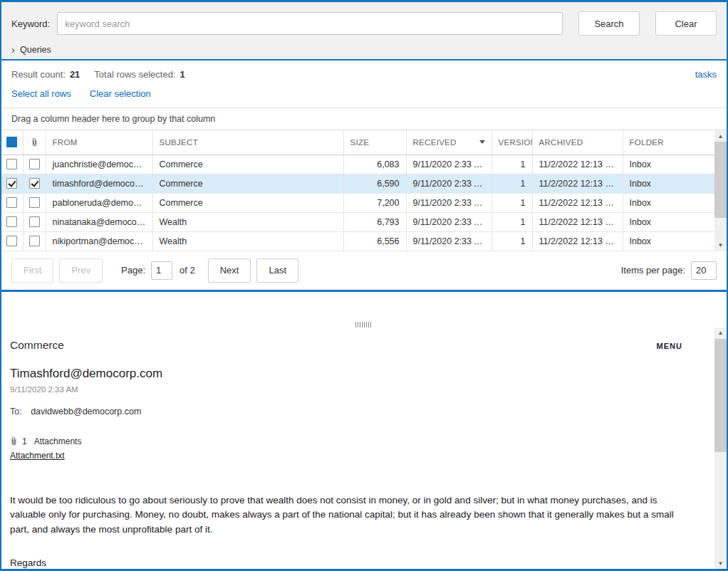  What do you see at coordinates (99, 202) in the screenshot?
I see `cell-from: pabloneruda@democor...` at bounding box center [99, 202].